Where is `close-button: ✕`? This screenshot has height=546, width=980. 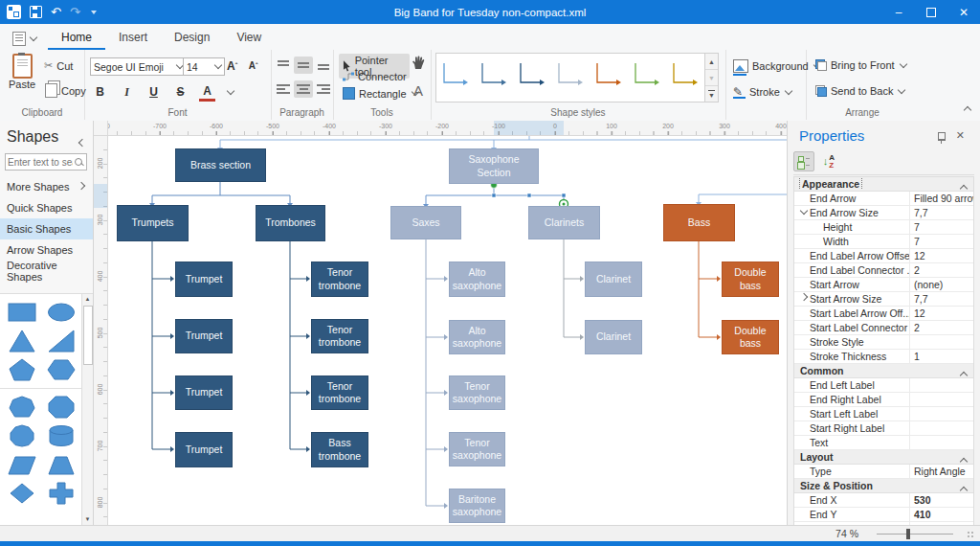 close-button: ✕ is located at coordinates (964, 11).